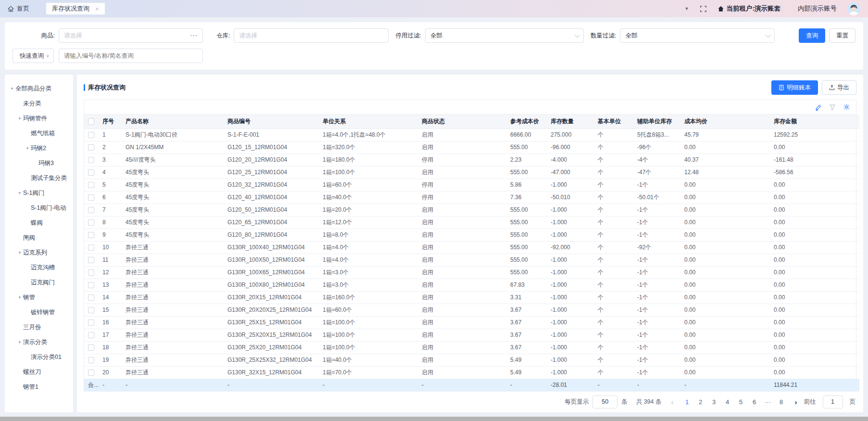 The width and height of the screenshot is (868, 421). Describe the element at coordinates (39, 238) in the screenshot. I see `tree-item: 闸阀` at that location.